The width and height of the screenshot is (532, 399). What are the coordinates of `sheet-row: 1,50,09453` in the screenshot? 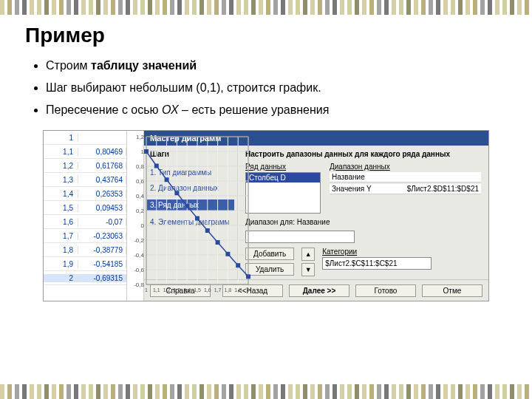 It's located at (85, 208).